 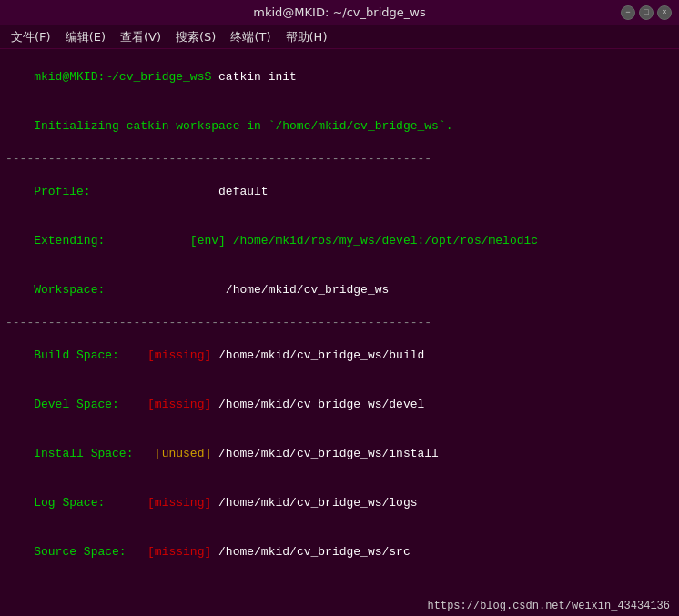 What do you see at coordinates (250, 37) in the screenshot?
I see `menu-terminal: 终端(T)` at bounding box center [250, 37].